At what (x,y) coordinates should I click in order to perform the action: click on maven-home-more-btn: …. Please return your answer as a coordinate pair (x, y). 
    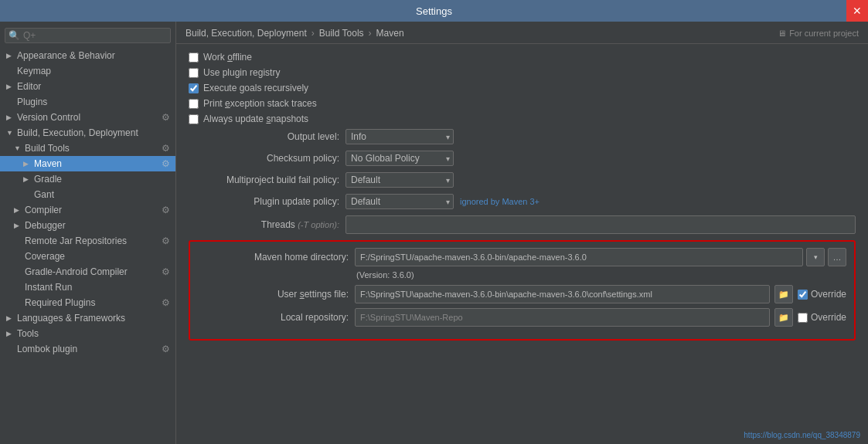
    Looking at the image, I should click on (837, 257).